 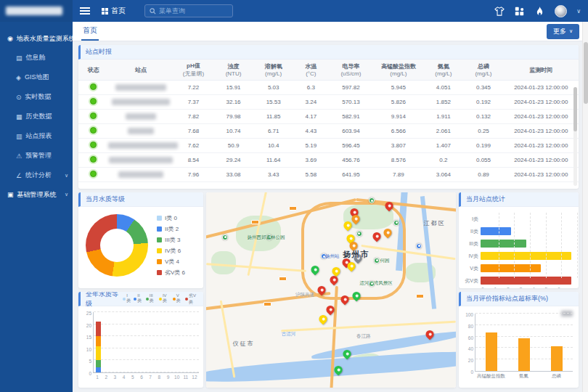 What do you see at coordinates (328, 117) in the screenshot?
I see `table-row: 7.8279.9811.854.17582.919.9141.9110.1322…` at bounding box center [328, 117].